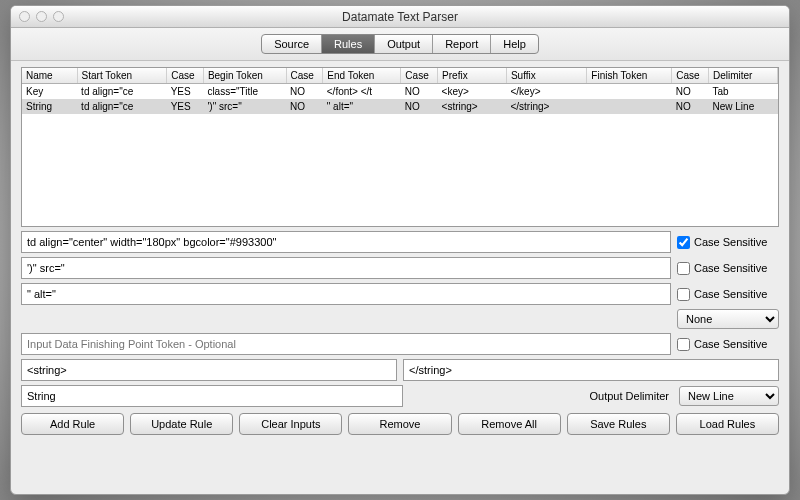 The width and height of the screenshot is (800, 500). I want to click on begin-token-field, so click(346, 268).